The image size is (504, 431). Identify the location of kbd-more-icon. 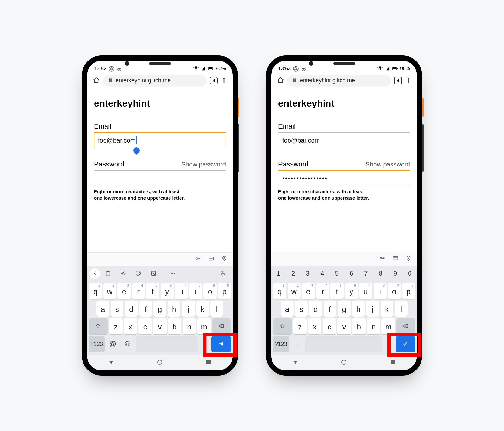
(173, 274).